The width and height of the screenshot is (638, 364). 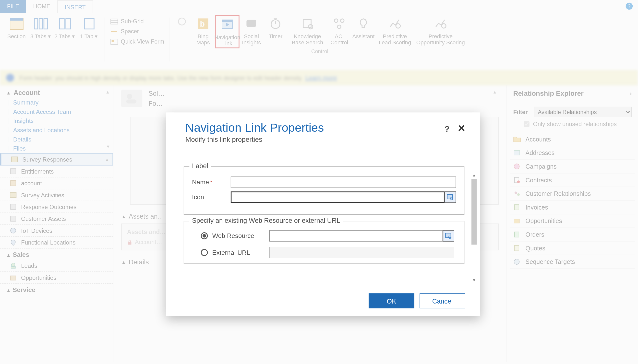 What do you see at coordinates (447, 129) in the screenshot?
I see `dialog-help-icon: ?` at bounding box center [447, 129].